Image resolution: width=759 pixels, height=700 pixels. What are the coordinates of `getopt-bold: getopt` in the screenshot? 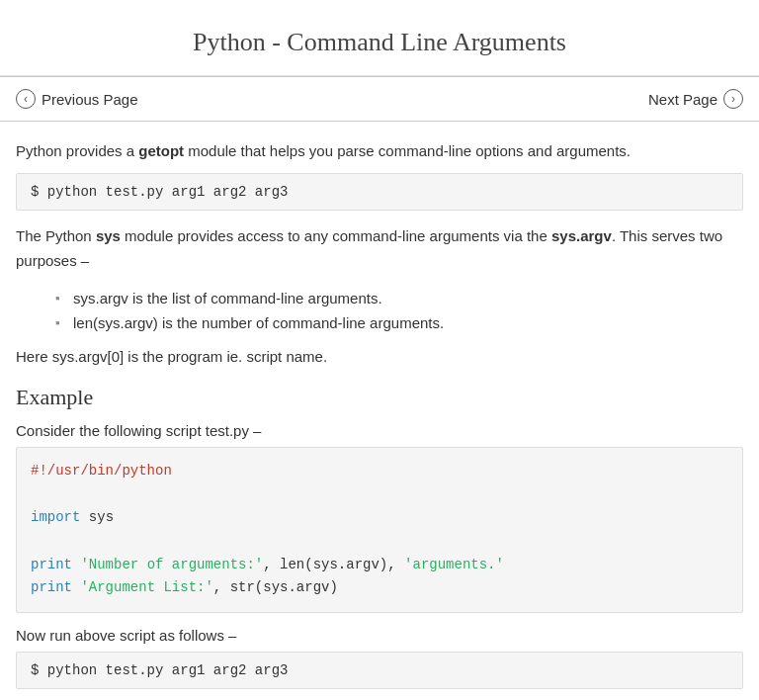 It's located at (161, 150).